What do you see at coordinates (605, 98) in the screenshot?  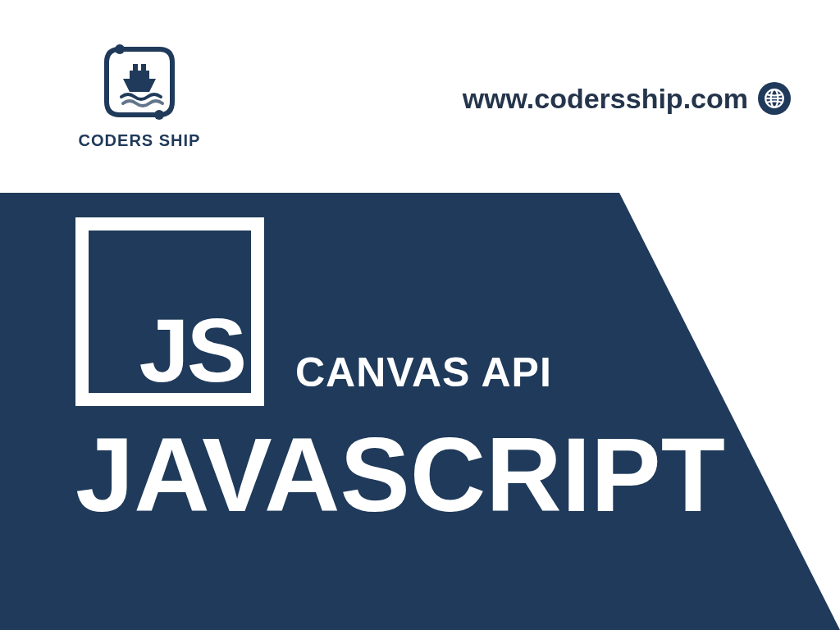 I see `website-url: www.codersship.com` at bounding box center [605, 98].